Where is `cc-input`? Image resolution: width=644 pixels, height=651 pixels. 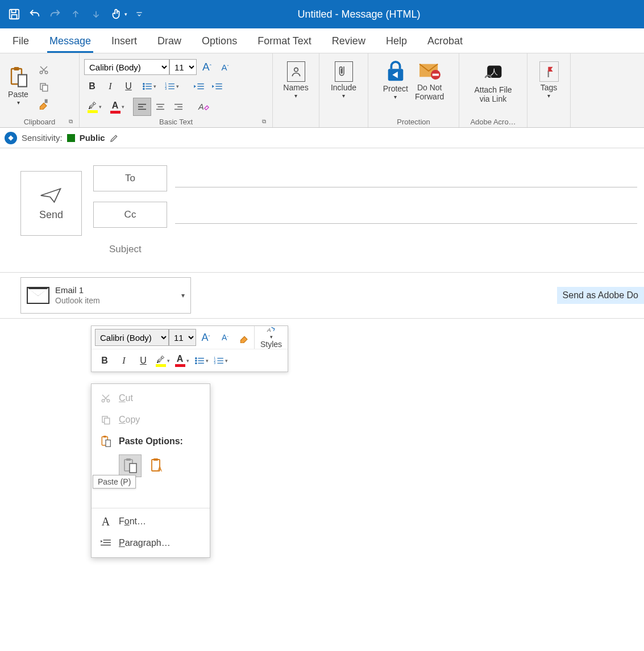
cc-input is located at coordinates (406, 224).